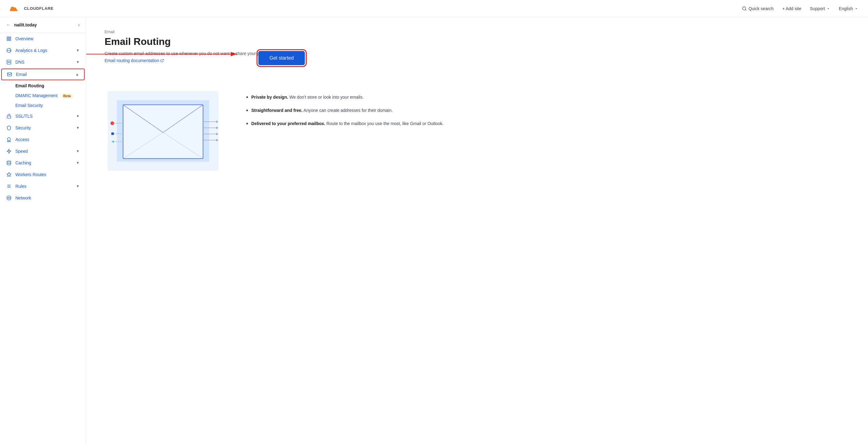 Image resolution: width=868 pixels, height=445 pixels. I want to click on network-label: Network, so click(23, 198).